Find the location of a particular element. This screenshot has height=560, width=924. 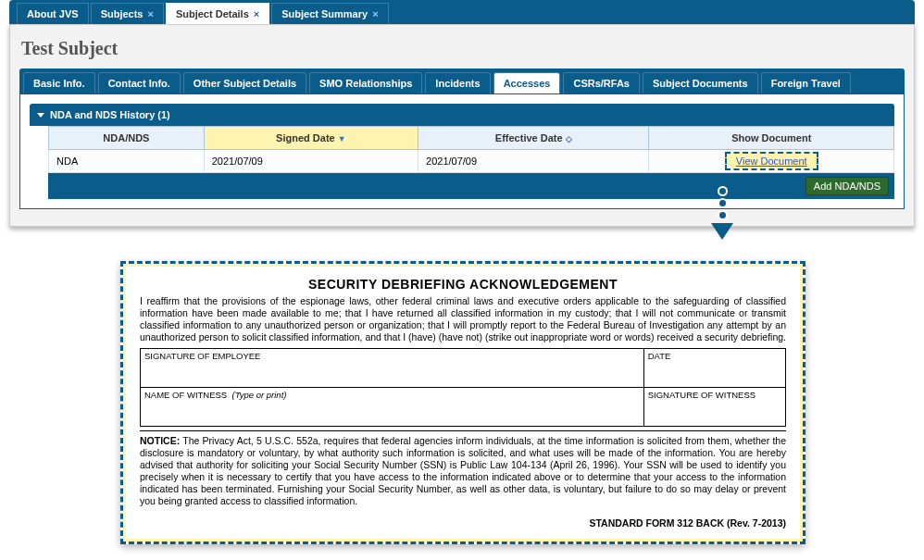

col-show-document: Show Document is located at coordinates (772, 139).